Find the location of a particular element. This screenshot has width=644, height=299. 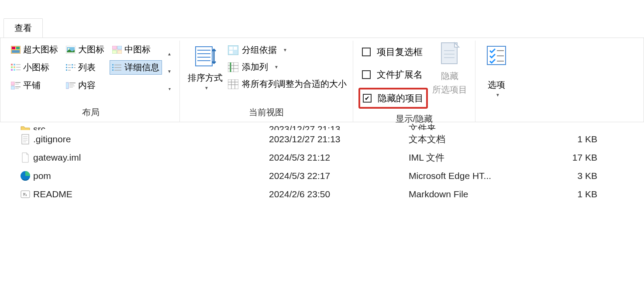

add-column-button-menu: 添加列 ▼ is located at coordinates (287, 67).